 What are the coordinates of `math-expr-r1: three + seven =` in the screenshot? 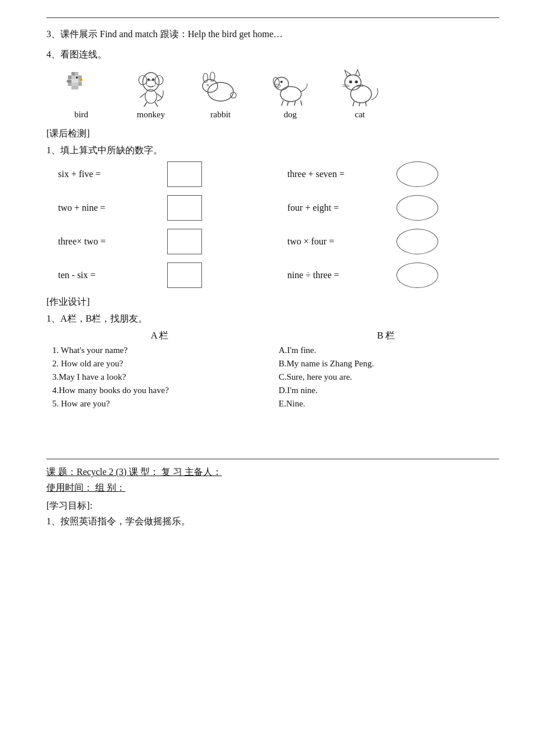 It's located at (340, 174).